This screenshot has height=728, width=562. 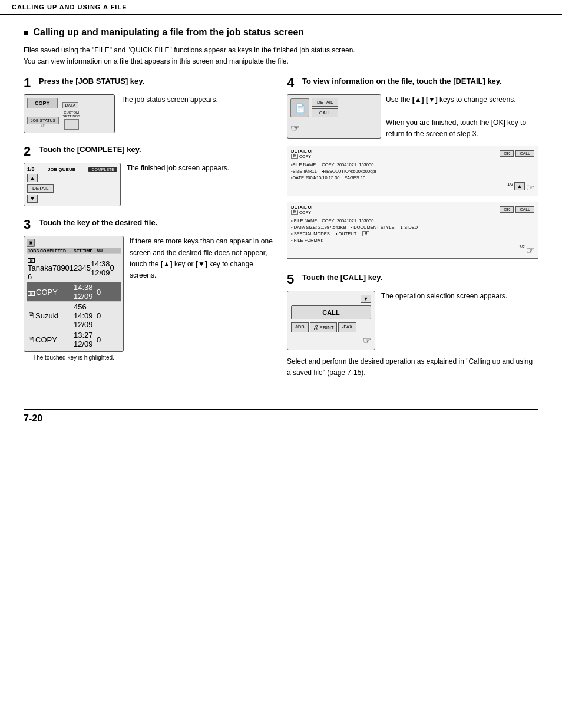 What do you see at coordinates (203, 258) in the screenshot?
I see `step-3-text: If there are more keys than can appear i…` at bounding box center [203, 258].